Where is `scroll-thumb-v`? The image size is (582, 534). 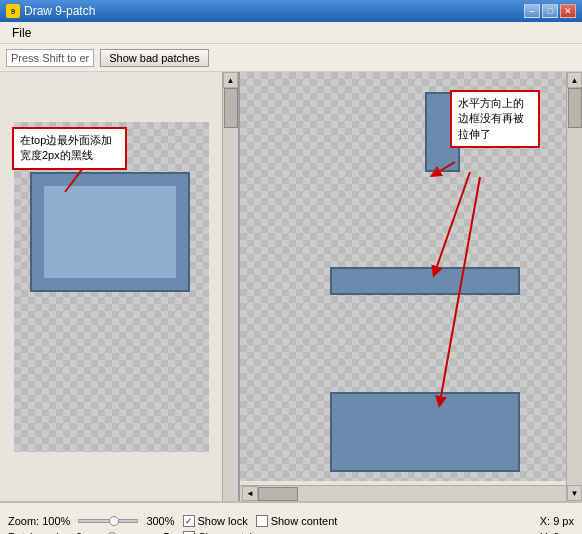 scroll-thumb-v is located at coordinates (231, 108).